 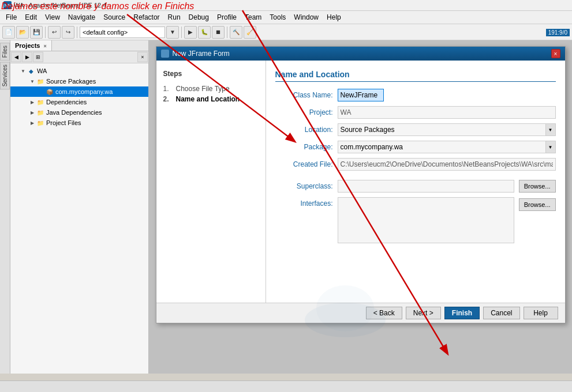 I want to click on cancel-button: Cancel, so click(x=501, y=313).